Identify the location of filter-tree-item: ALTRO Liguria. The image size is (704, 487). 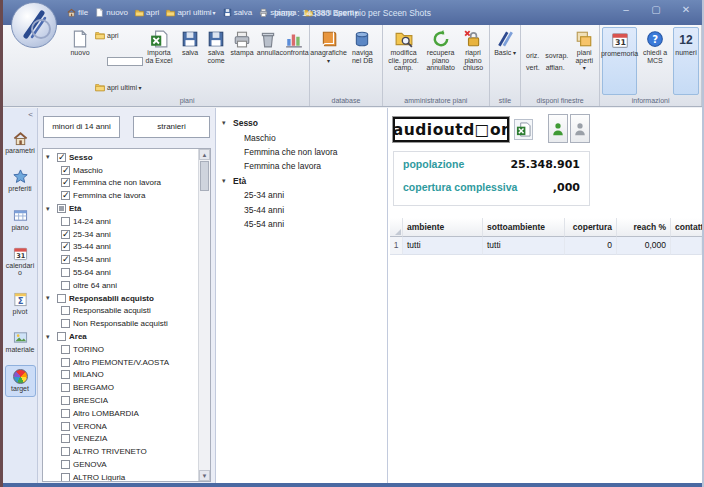
(120, 476).